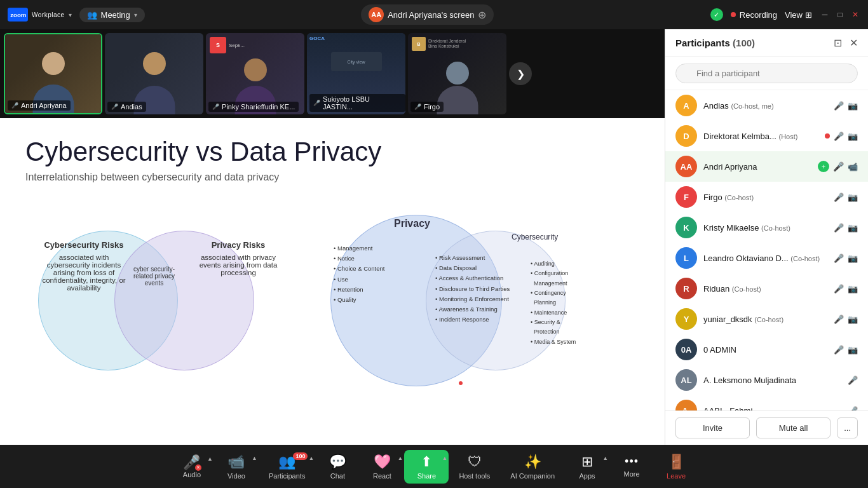 The height and width of the screenshot is (488, 868). What do you see at coordinates (841, 136) in the screenshot?
I see `participant-icons-direktorat: 🎤 📷` at bounding box center [841, 136].